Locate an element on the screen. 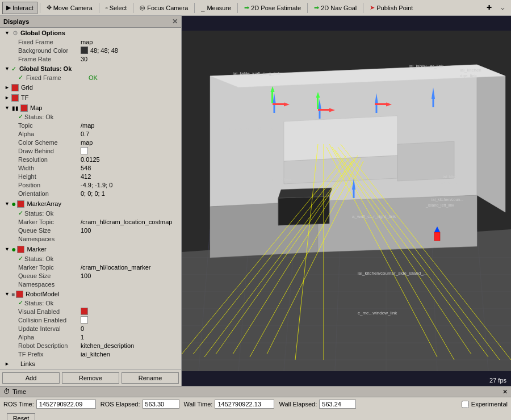 The height and width of the screenshot is (420, 511). kitchen-right-wall is located at coordinates (491, 138).